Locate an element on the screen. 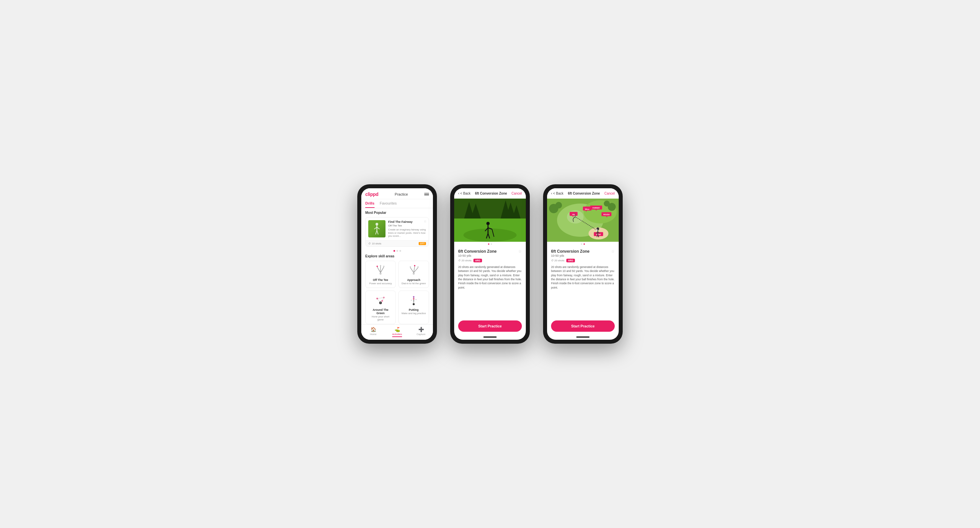 The height and width of the screenshot is (528, 980). featured-drill-card: Find The Fairway Off The Tee Create an i… is located at coordinates (397, 232).